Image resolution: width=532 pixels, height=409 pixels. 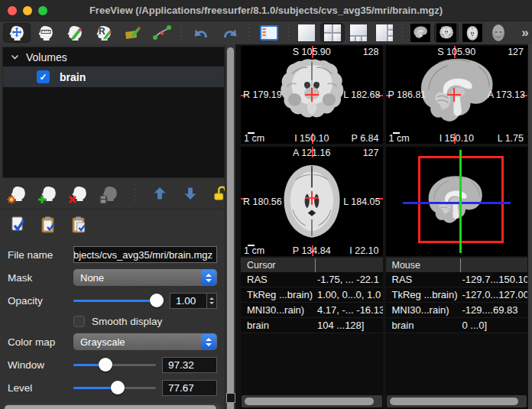 I want to click on cursor-scroll-thumb, so click(x=309, y=401).